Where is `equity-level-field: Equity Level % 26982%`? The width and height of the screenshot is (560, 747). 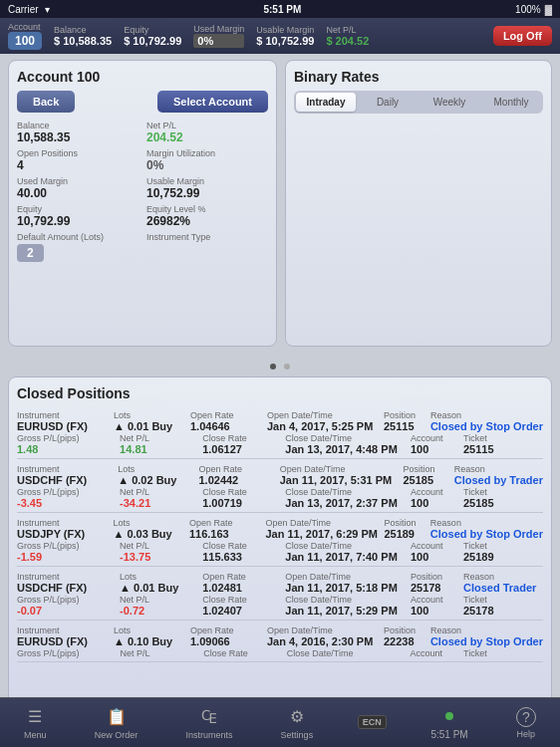
equity-level-field: Equity Level % 26982% is located at coordinates (207, 216).